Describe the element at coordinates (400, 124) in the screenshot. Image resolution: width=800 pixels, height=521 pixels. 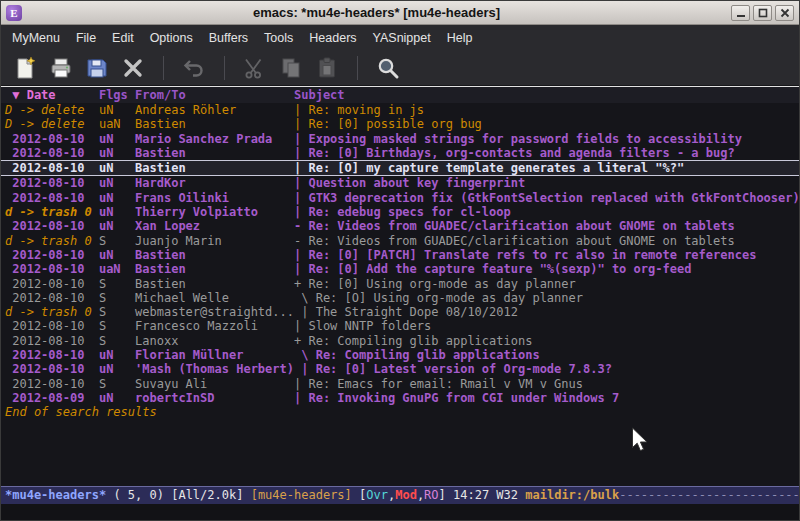
I see `message-row: D -> delete uaN Bastien | Re: [0] possib…` at that location.